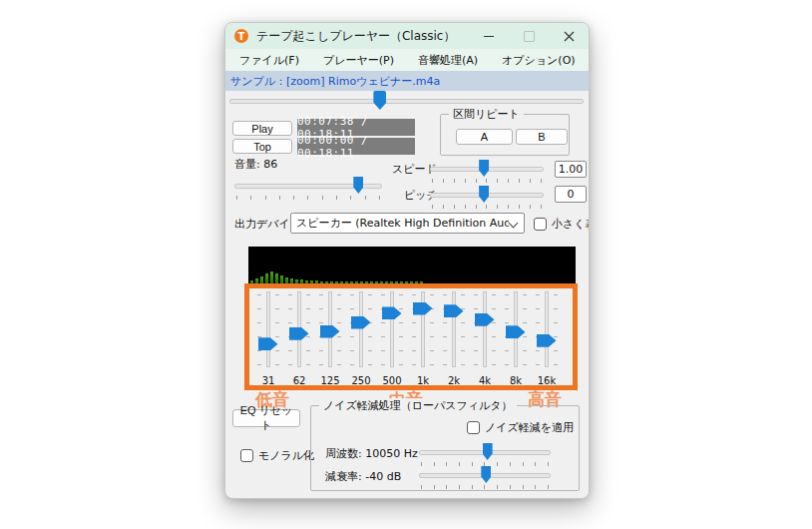  What do you see at coordinates (423, 381) in the screenshot?
I see `eq-band-label: 1k` at bounding box center [423, 381].